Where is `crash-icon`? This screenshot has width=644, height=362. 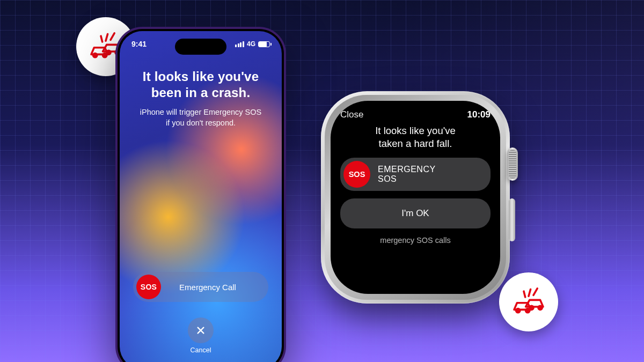 crash-icon is located at coordinates (529, 302).